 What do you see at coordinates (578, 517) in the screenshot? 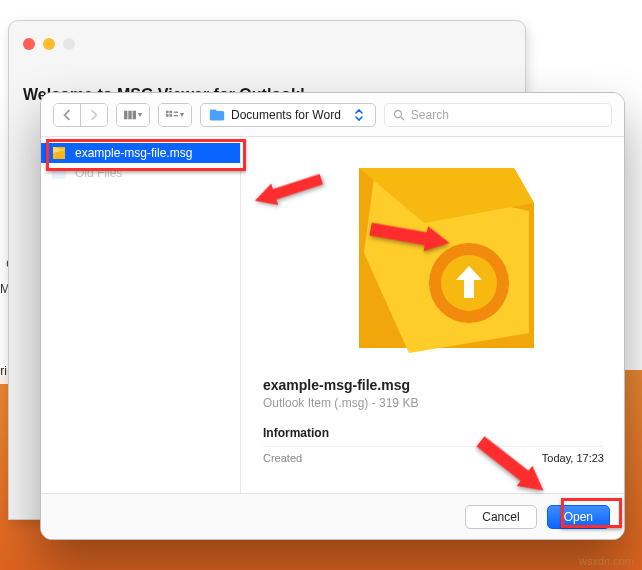
I see `open-button: Open` at bounding box center [578, 517].